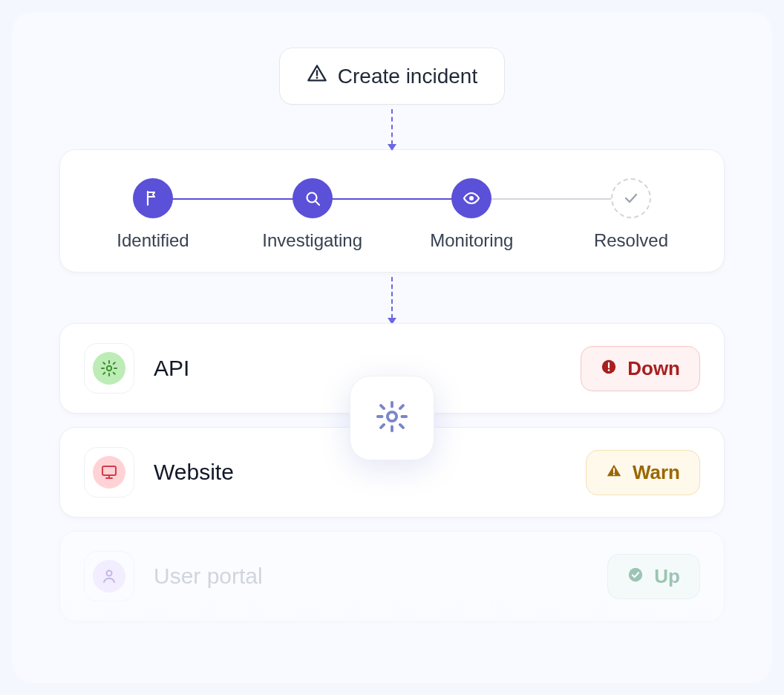 This screenshot has width=784, height=695. I want to click on phase-label: Identified, so click(153, 241).